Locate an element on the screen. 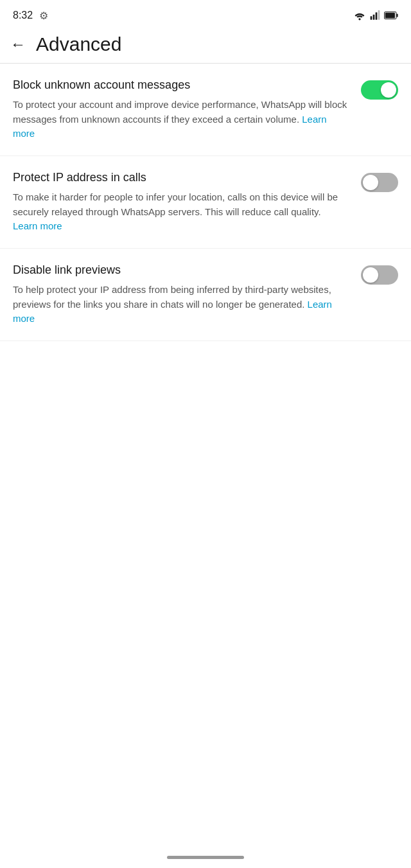 Image resolution: width=411 pixels, height=868 pixels. setting-text-protect-ip: Protect IP address in calls To make it h… is located at coordinates (187, 202).